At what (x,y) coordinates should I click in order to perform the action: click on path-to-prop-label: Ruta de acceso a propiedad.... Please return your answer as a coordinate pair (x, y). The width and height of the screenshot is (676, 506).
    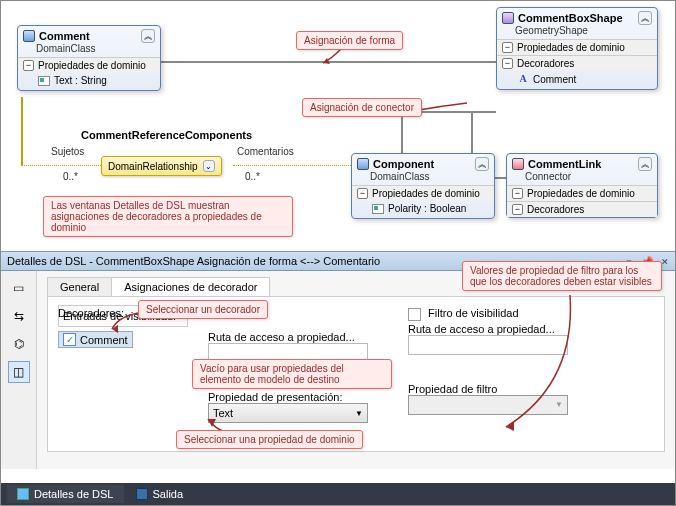
    Looking at the image, I should click on (298, 337).